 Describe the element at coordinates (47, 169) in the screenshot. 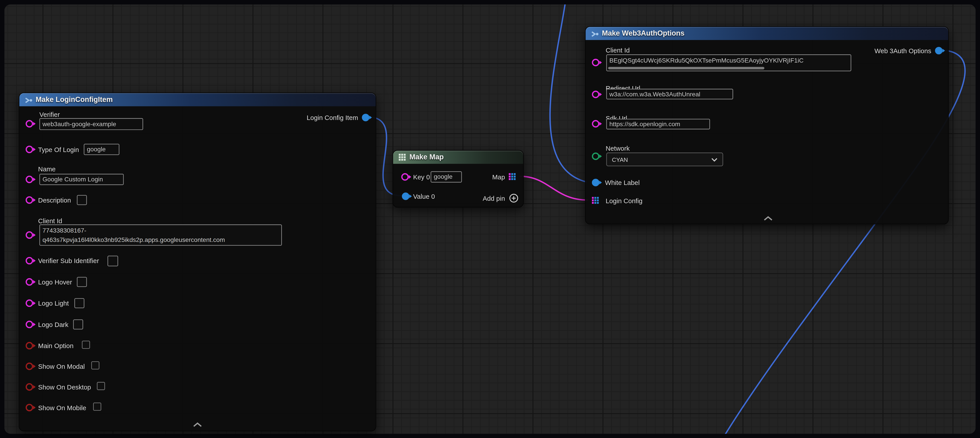

I see `name-label: Name` at that location.